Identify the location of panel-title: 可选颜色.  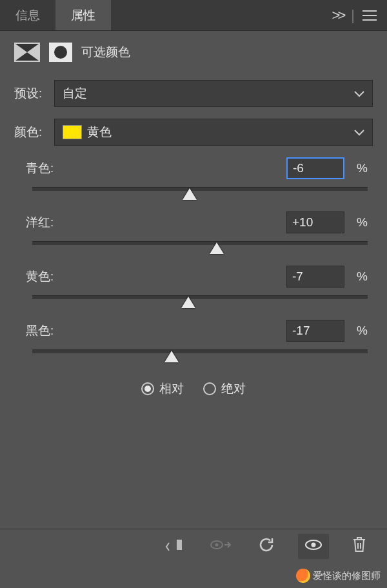
(106, 52).